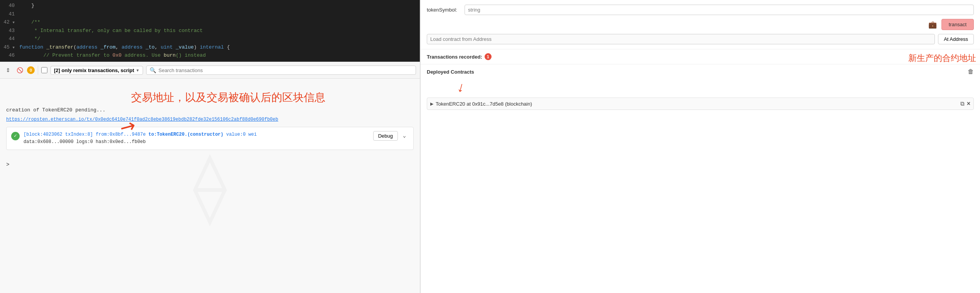 This screenshot has height=293, width=980. I want to click on new-contract-annotation: 新生产的合约地址, so click(942, 58).